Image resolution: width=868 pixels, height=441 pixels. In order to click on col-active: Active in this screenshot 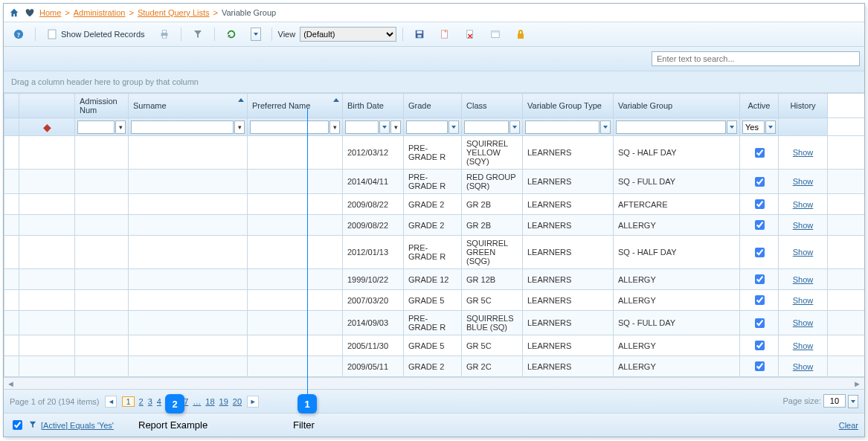, I will do `click(759, 106)`.